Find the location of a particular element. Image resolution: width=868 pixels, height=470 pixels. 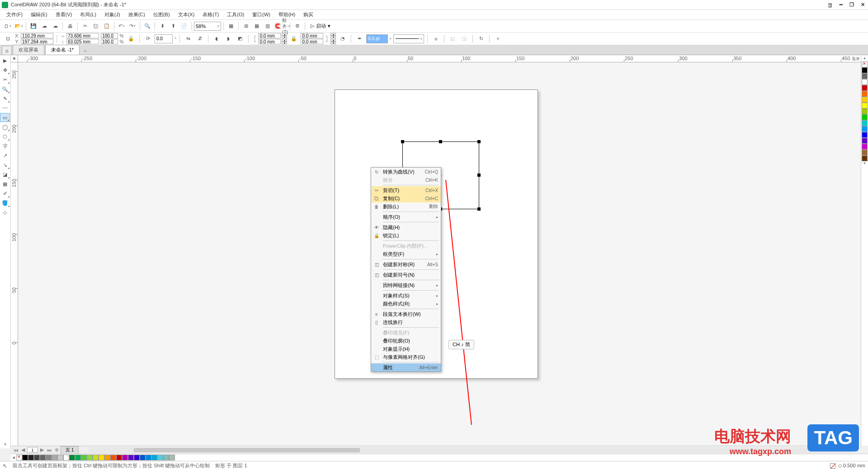

x-input is located at coordinates (37, 36).